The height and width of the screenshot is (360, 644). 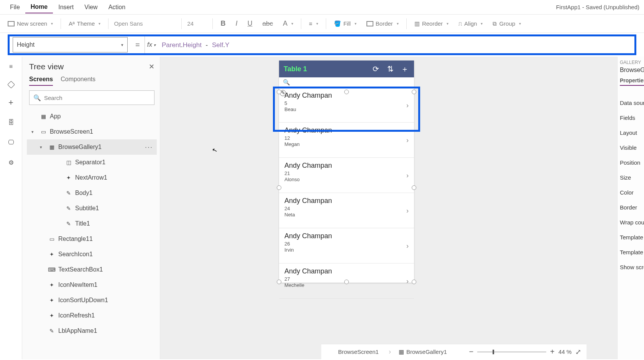 I want to click on tree-node-browsegallery1: ▾▦BrowseGallery1···, so click(x=92, y=147).